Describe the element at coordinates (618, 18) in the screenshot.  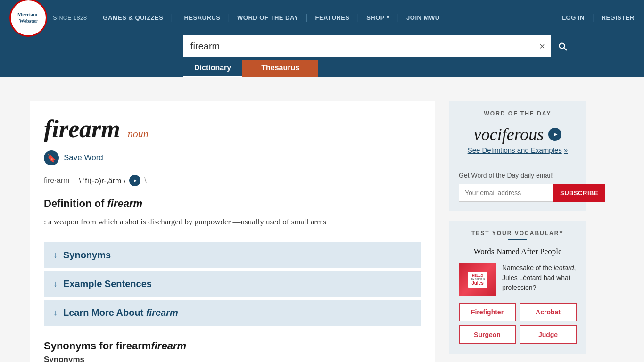
I see `register-link: REGISTER` at that location.